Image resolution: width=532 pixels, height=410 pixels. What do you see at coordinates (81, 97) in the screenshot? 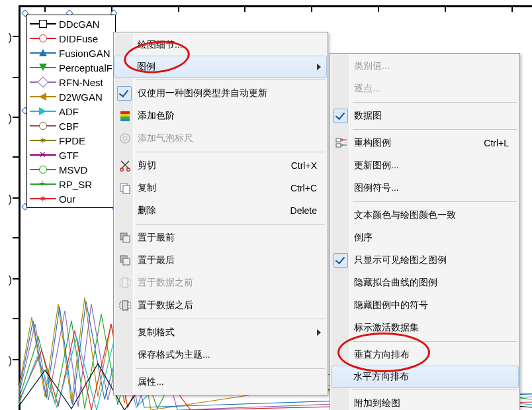
I see `legend-label: D2WGAN` at bounding box center [81, 97].